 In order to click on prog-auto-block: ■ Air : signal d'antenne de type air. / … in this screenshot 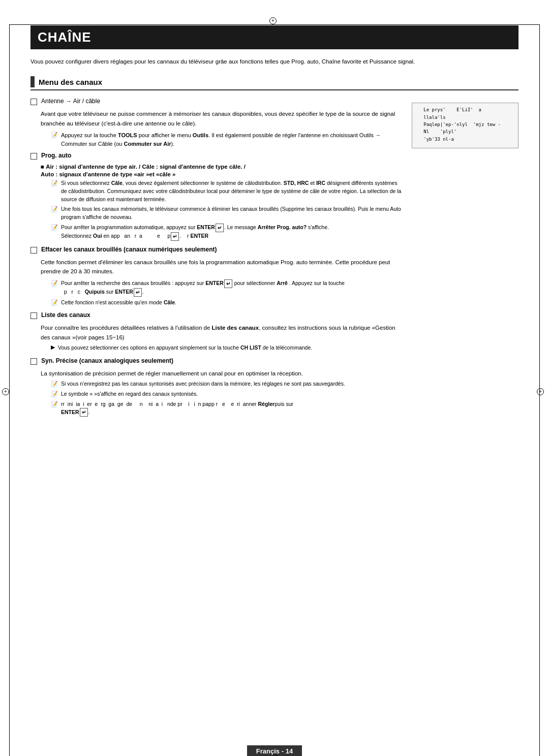, I will do `click(221, 202)`.